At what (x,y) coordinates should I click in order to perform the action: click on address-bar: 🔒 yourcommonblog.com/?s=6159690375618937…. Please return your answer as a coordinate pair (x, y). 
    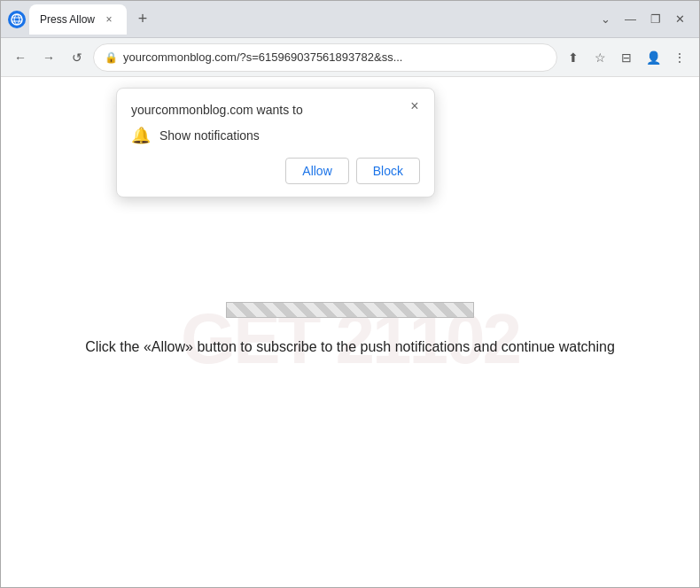
    Looking at the image, I should click on (325, 58).